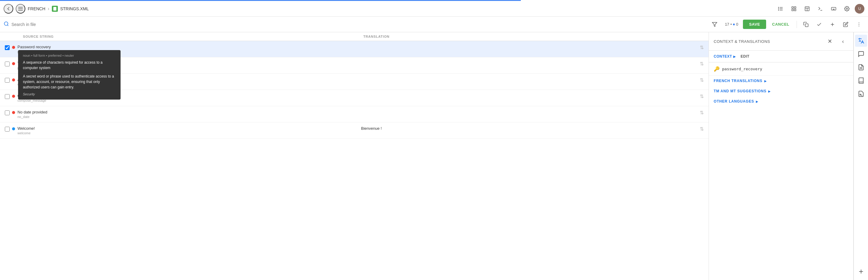 The height and width of the screenshot is (280, 868). What do you see at coordinates (69, 55) in the screenshot?
I see `tooltip-meta: noun • full form • preferred • neuter` at bounding box center [69, 55].